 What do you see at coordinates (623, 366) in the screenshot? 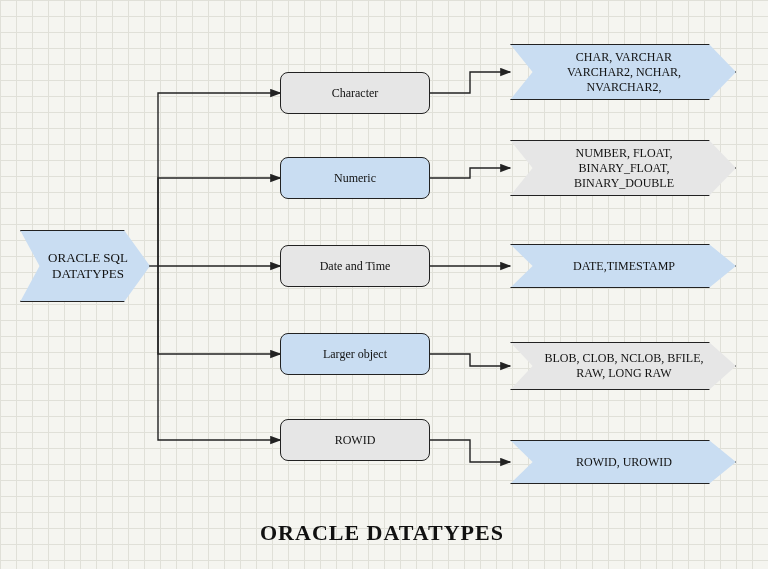
I see `leaf-lob-types: BLOB, CLOB, NCLOB, BFILE,RAW, LONG RAW` at bounding box center [623, 366].